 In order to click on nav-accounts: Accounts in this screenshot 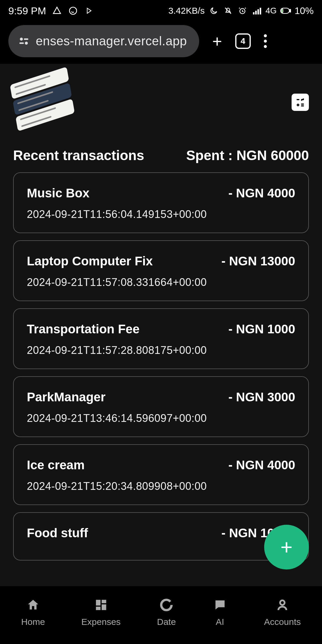, I will do `click(283, 612)`.